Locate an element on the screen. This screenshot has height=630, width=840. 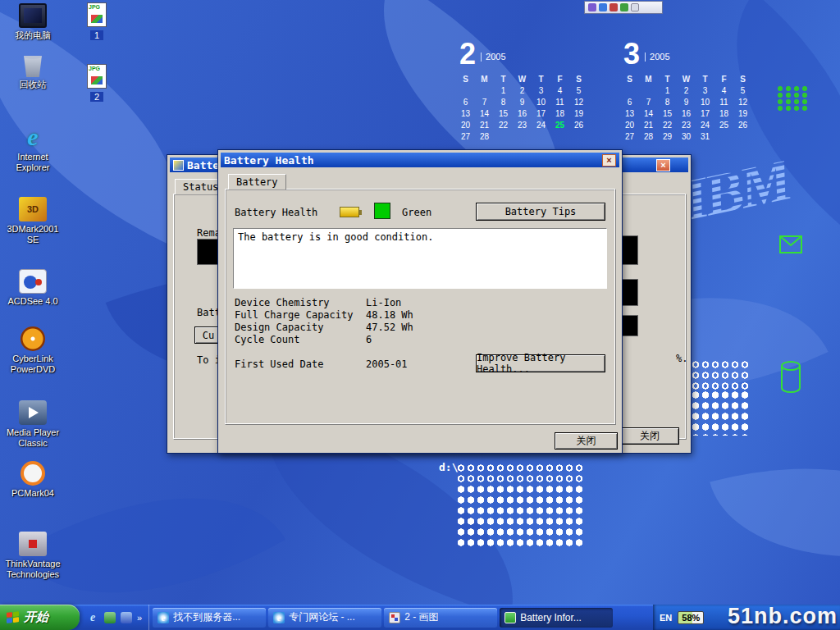
volume-icon is located at coordinates (592, 7).